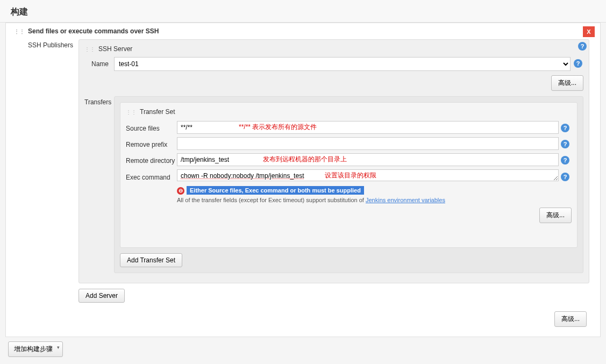 Image resolution: width=606 pixels, height=364 pixels. Describe the element at coordinates (374, 200) in the screenshot. I see `hint-text: All of the transfer fields (except for E…` at that location.